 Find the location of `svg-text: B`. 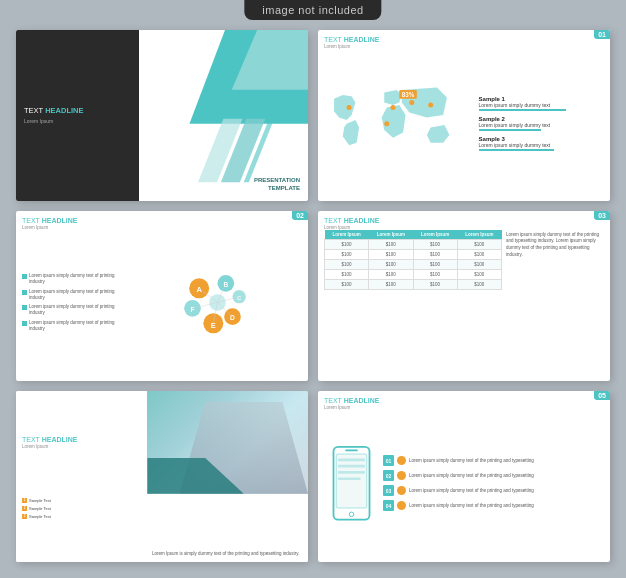

svg-text: B is located at coordinates (226, 284).